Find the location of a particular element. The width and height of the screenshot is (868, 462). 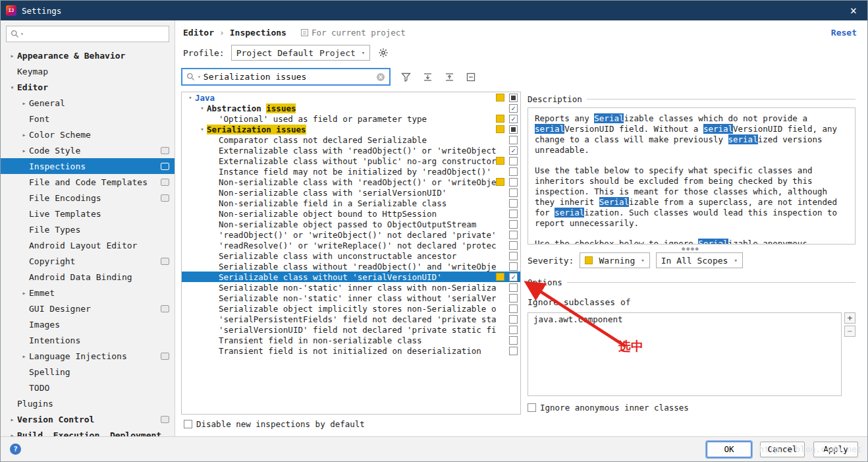

inspection-row-transient-field-in-non-serializable-class: Transient field in non-serializable clas… is located at coordinates (351, 340).